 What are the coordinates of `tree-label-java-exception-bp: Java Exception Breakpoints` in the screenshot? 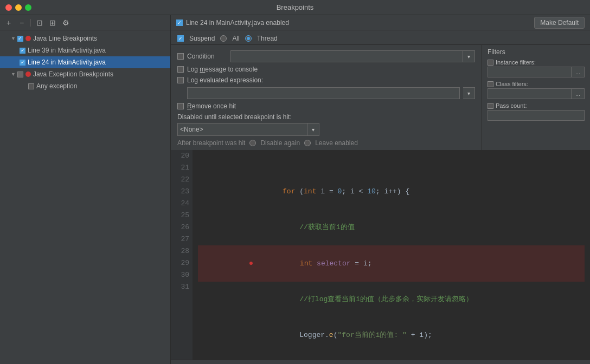 It's located at (73, 74).